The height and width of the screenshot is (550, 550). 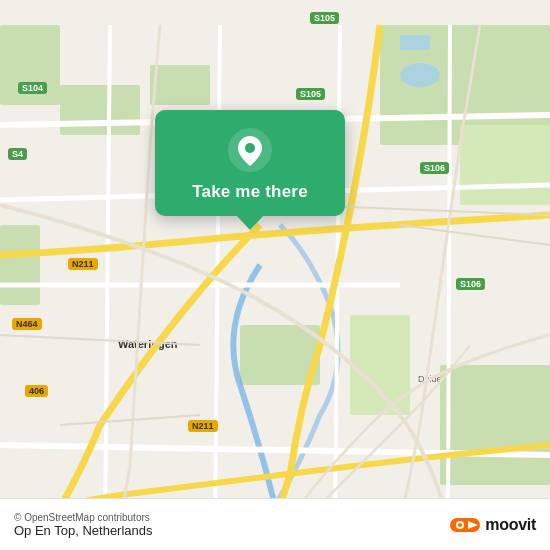 I want to click on popup-card: Take me there, so click(x=250, y=163).